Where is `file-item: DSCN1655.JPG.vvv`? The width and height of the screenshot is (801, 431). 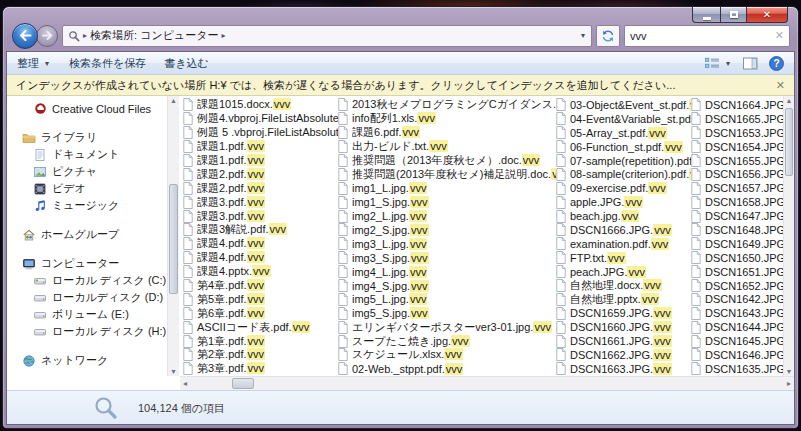
file-item: DSCN1655.JPG.vvv is located at coordinates (737, 161).